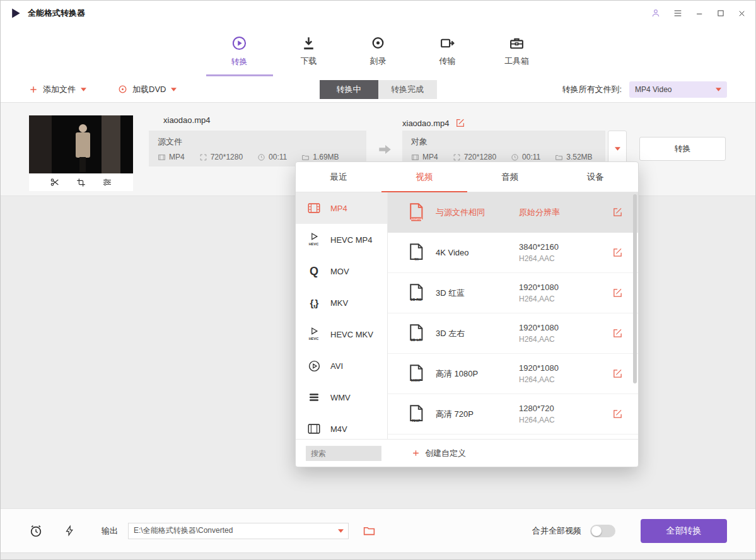  Describe the element at coordinates (342, 240) in the screenshot. I see `format-item-hevc-mp4: HEVC HEVC MP4` at that location.